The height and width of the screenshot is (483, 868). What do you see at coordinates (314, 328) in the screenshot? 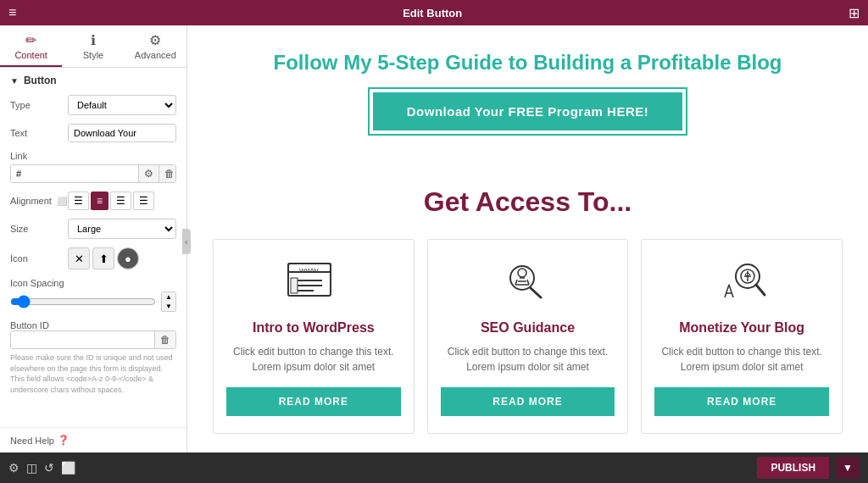
I see `card-wordpress-title: Intro to WordPress` at bounding box center [314, 328].